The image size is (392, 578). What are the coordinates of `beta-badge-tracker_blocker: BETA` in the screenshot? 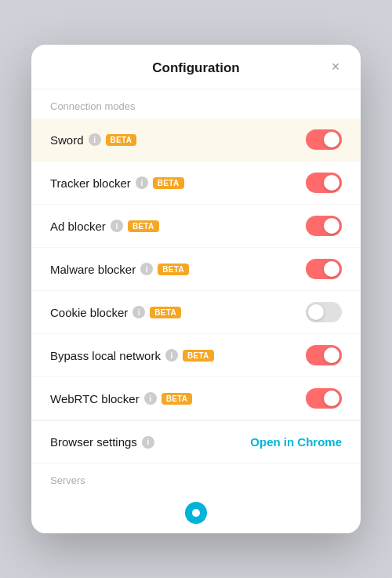 It's located at (169, 184).